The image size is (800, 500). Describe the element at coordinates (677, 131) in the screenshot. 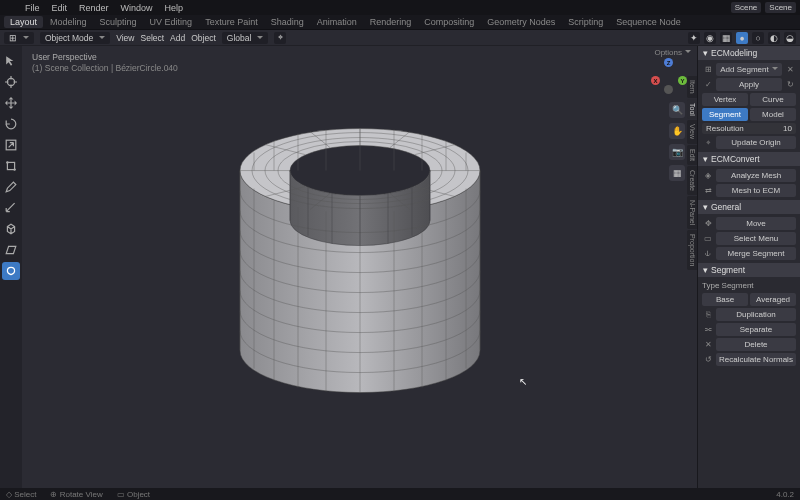

I see `pan-icon: ✋` at that location.